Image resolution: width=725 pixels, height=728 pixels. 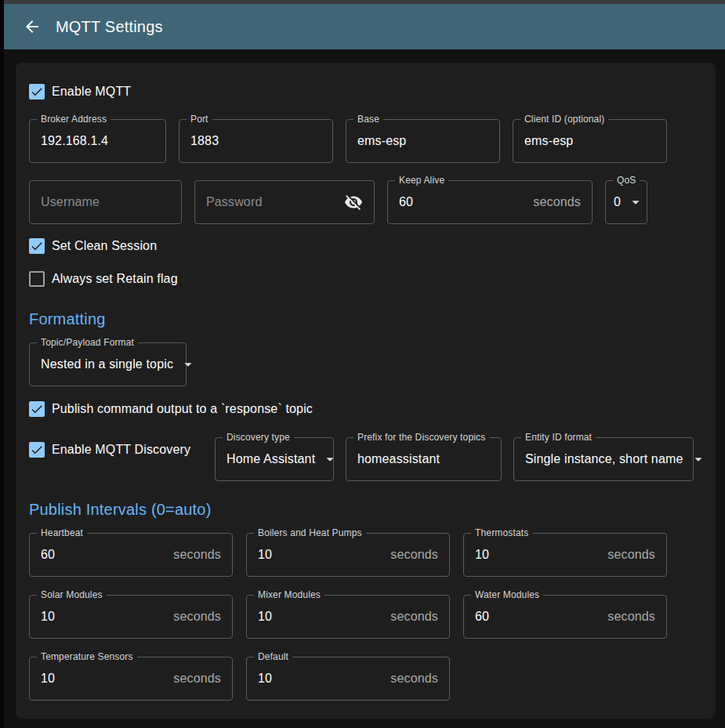 I want to click on qos-select: QoS 0, so click(x=626, y=202).